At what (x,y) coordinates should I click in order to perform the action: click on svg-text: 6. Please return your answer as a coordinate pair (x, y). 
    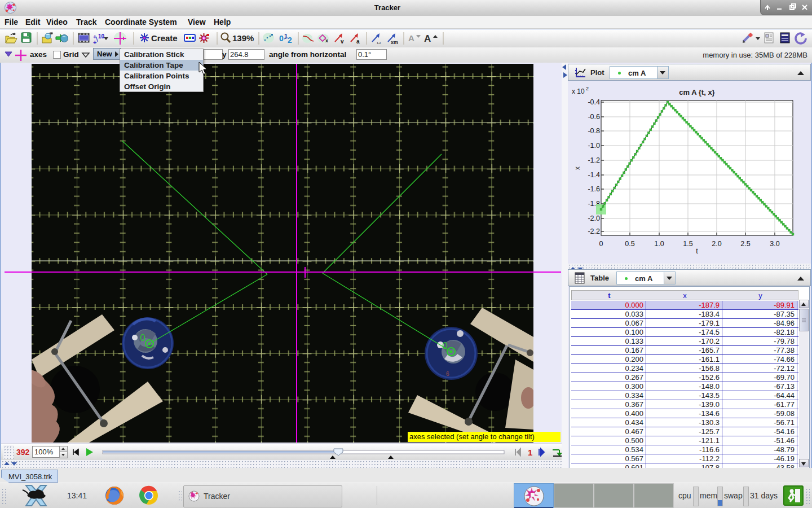
    Looking at the image, I should click on (448, 374).